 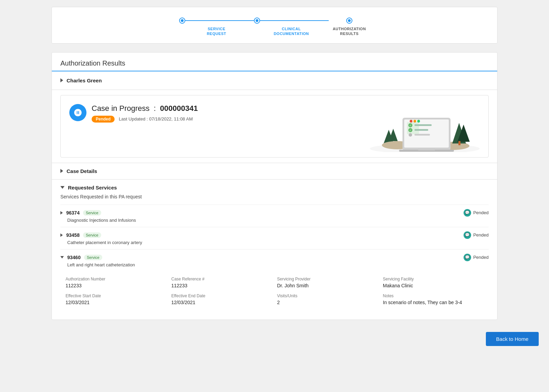 What do you see at coordinates (133, 113) in the screenshot?
I see `case-card-left: Case in Progress : 000000341 Pended Last…` at bounding box center [133, 113].